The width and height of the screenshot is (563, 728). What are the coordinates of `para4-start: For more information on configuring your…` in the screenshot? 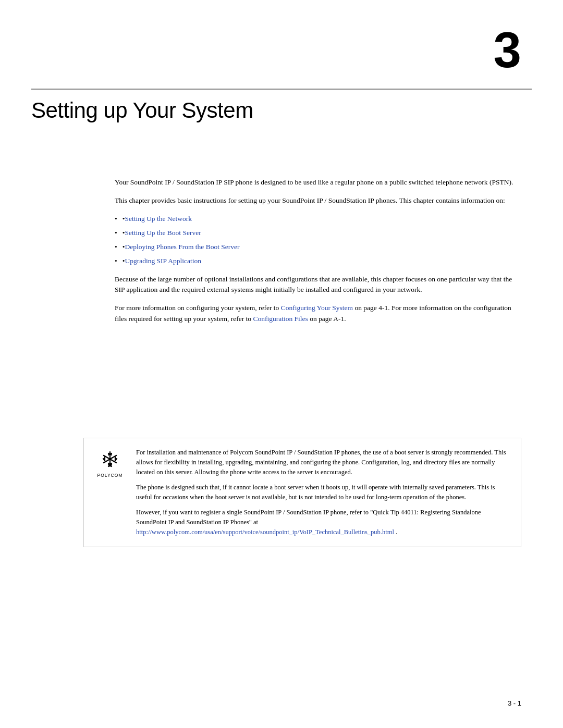 It's located at (198, 307).